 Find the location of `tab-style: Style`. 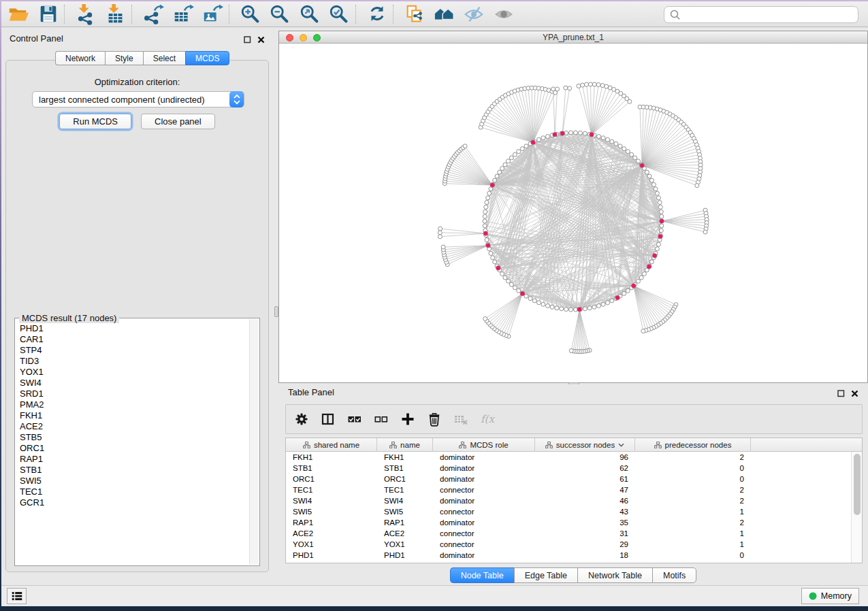

tab-style: Style is located at coordinates (124, 59).